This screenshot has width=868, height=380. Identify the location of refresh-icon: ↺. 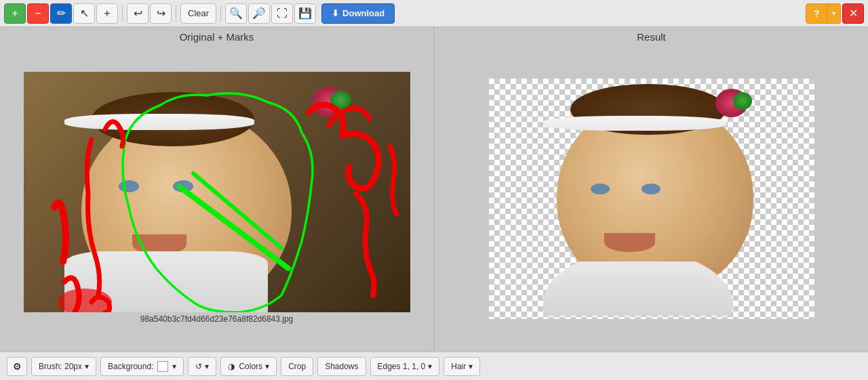
(199, 366).